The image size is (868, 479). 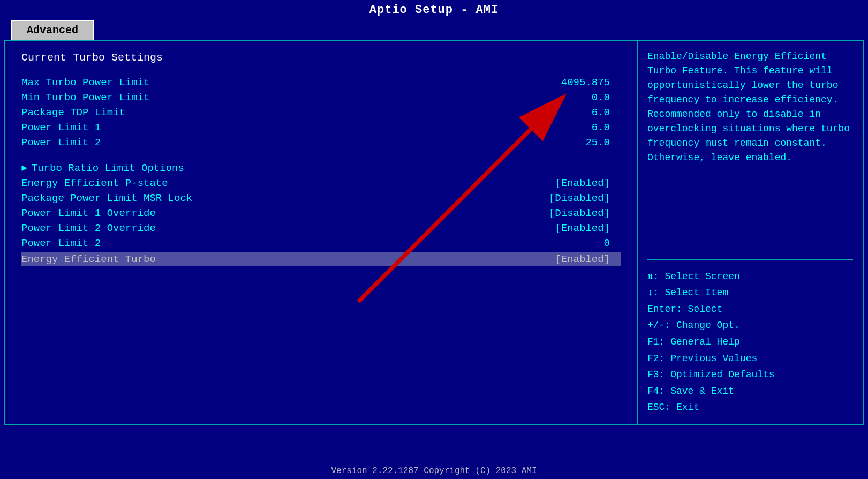 I want to click on value-ppl-msr: [Disabled], so click(x=579, y=198).